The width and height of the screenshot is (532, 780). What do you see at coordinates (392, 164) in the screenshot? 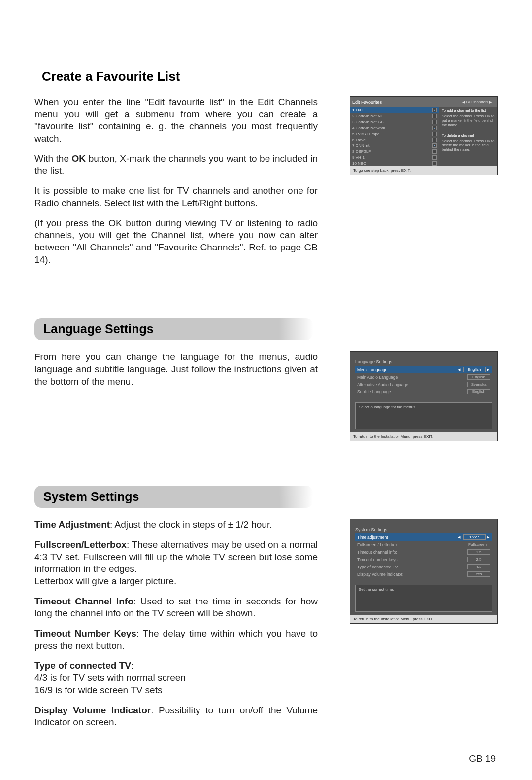
I see `channel-name: 10 NBC` at bounding box center [392, 164].